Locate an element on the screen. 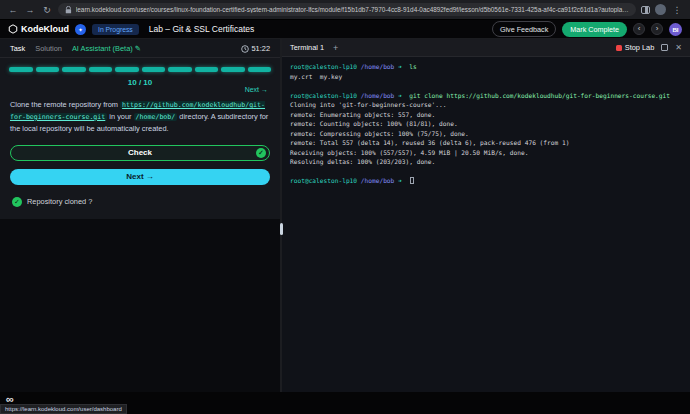  pencil-icon: ✎ is located at coordinates (138, 48).